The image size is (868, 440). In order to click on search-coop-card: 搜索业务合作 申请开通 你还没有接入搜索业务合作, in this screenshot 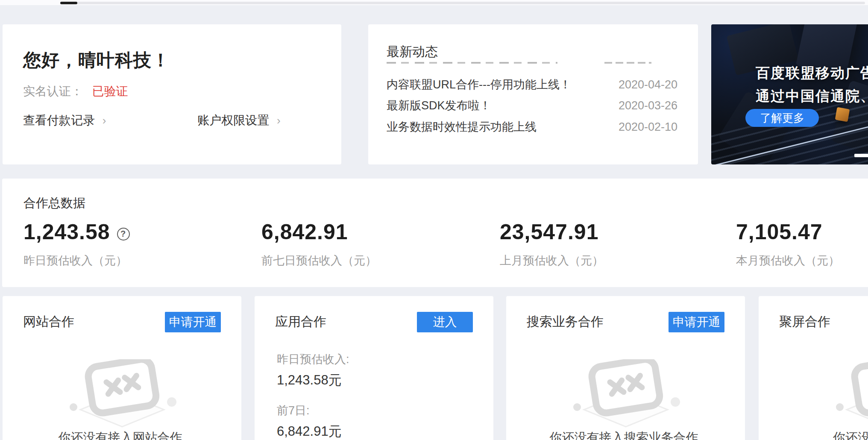, I will do `click(625, 368)`.